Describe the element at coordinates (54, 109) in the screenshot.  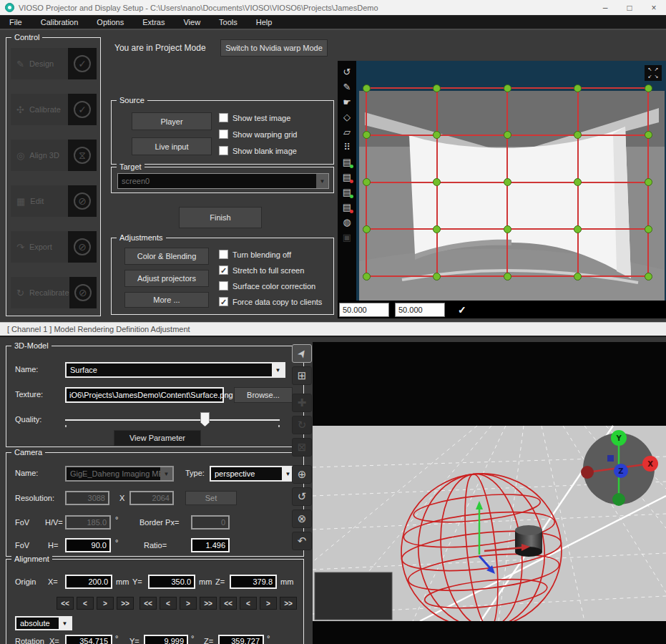
I see `calibrate-button: ✣Calibrate ✓` at that location.